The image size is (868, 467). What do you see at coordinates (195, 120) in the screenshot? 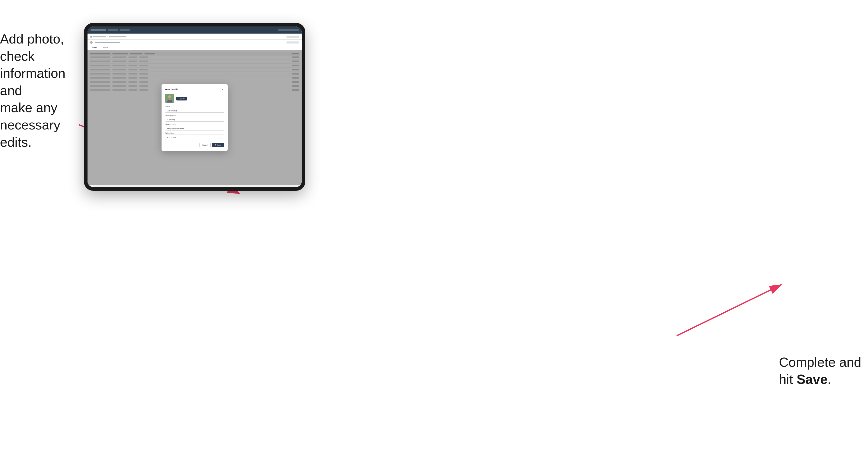
I see `display-name-input` at bounding box center [195, 120].